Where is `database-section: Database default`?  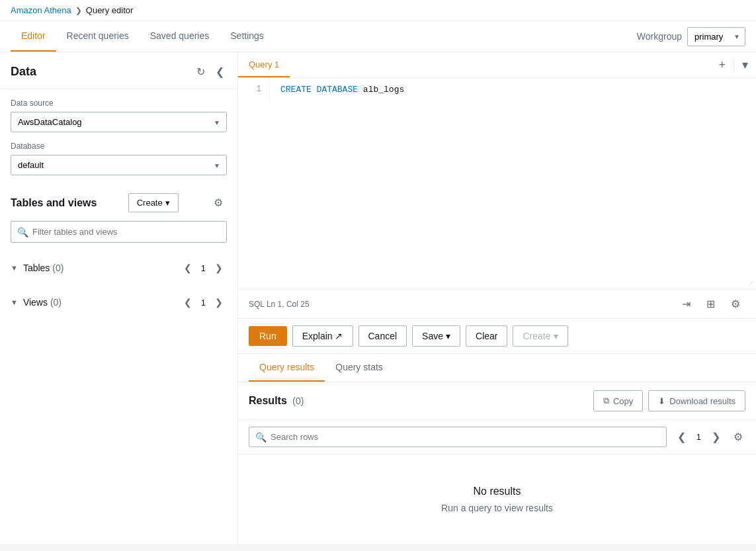
database-section: Database default is located at coordinates (119, 163).